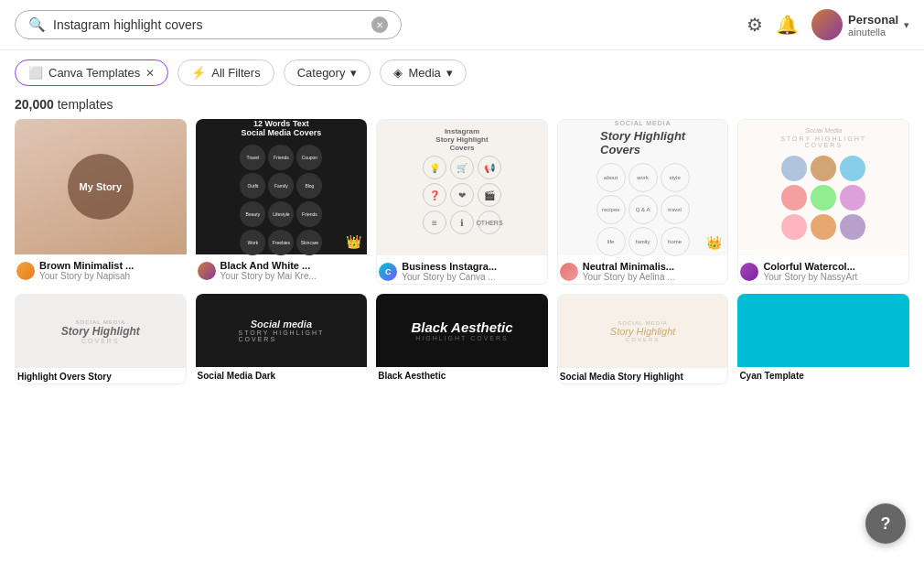 The image size is (924, 562). Describe the element at coordinates (827, 25) in the screenshot. I see `avatar` at that location.